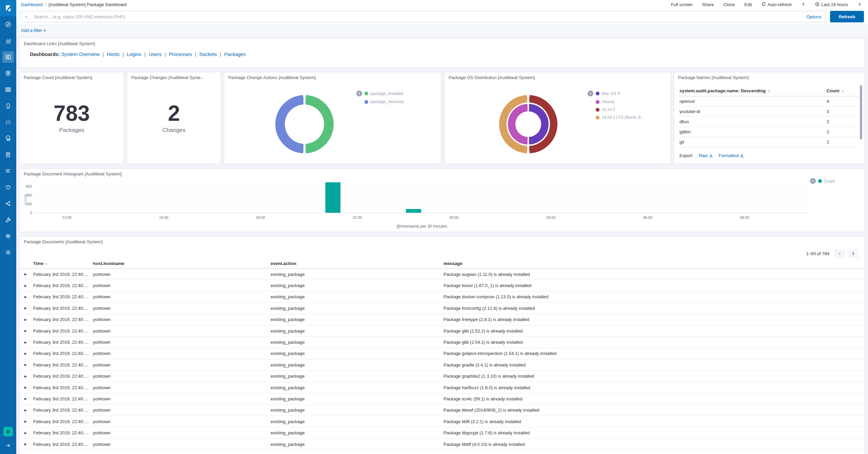 This screenshot has height=454, width=868. Describe the element at coordinates (304, 124) in the screenshot. I see `donut-chart-change-actions` at that location.